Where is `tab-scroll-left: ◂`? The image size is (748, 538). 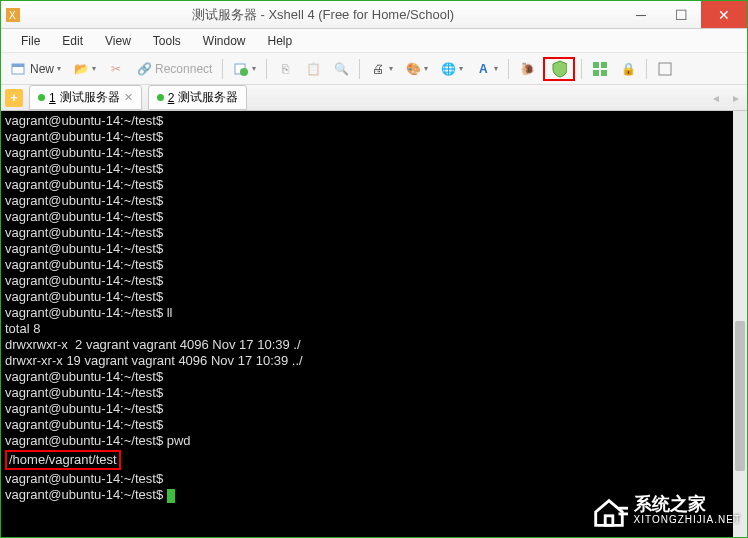 tab-scroll-left: ◂ is located at coordinates (716, 98).